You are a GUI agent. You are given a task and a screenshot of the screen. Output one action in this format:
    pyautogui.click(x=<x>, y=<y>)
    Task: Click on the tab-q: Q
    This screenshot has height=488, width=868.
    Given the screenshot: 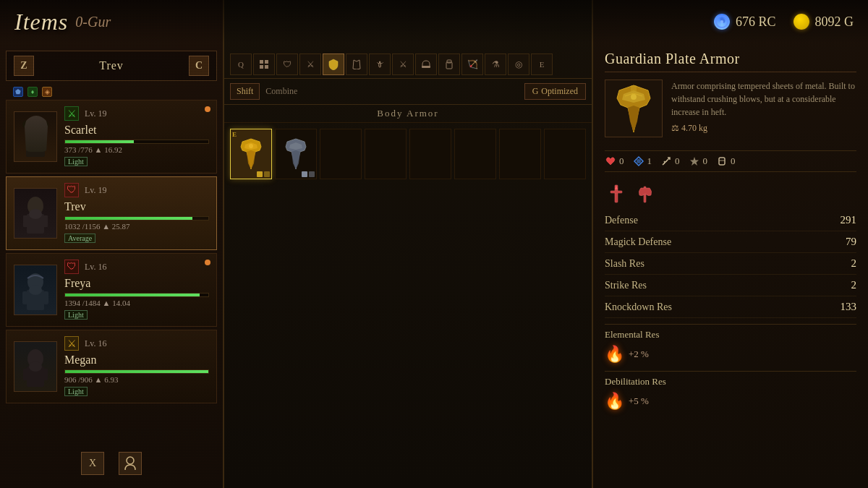 What is the action you would take?
    pyautogui.click(x=241, y=64)
    